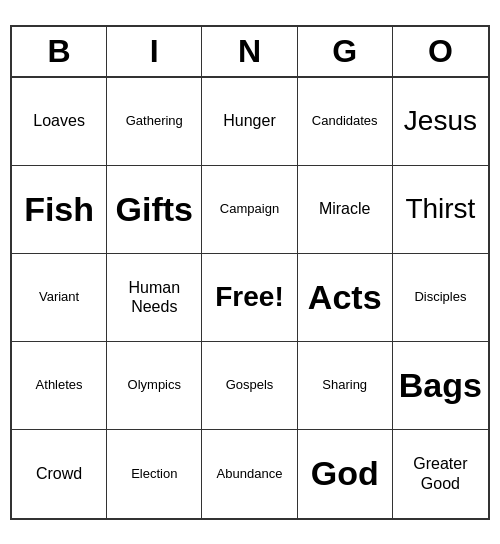 The height and width of the screenshot is (544, 500). I want to click on bingo-cell: Fish, so click(60, 210).